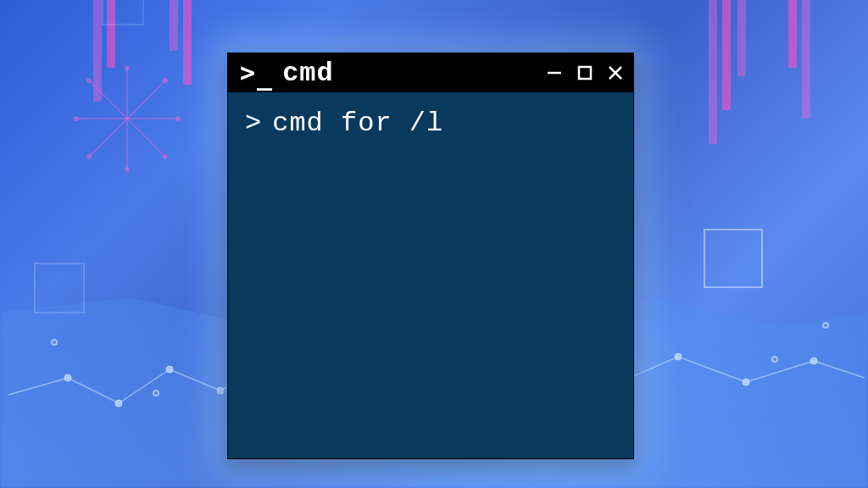 The height and width of the screenshot is (488, 868). I want to click on titlebar: >_ cmd, so click(431, 73).